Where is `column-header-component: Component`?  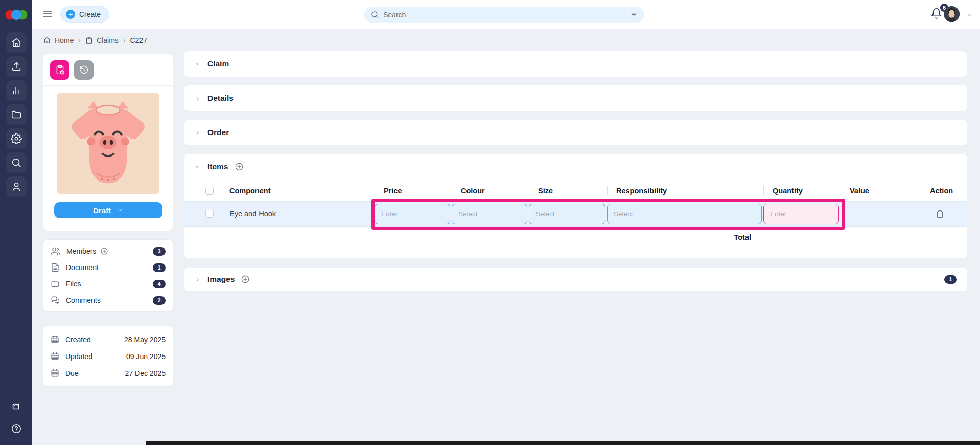 column-header-component: Component is located at coordinates (298, 190).